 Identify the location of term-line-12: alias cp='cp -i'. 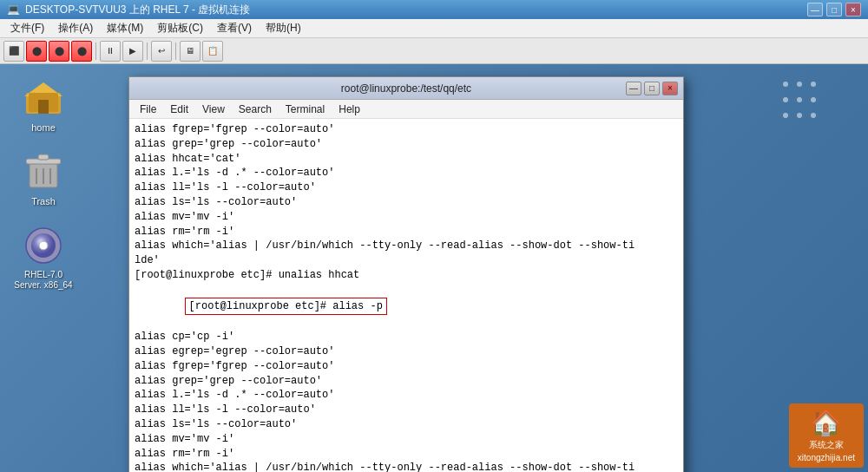
(406, 337).